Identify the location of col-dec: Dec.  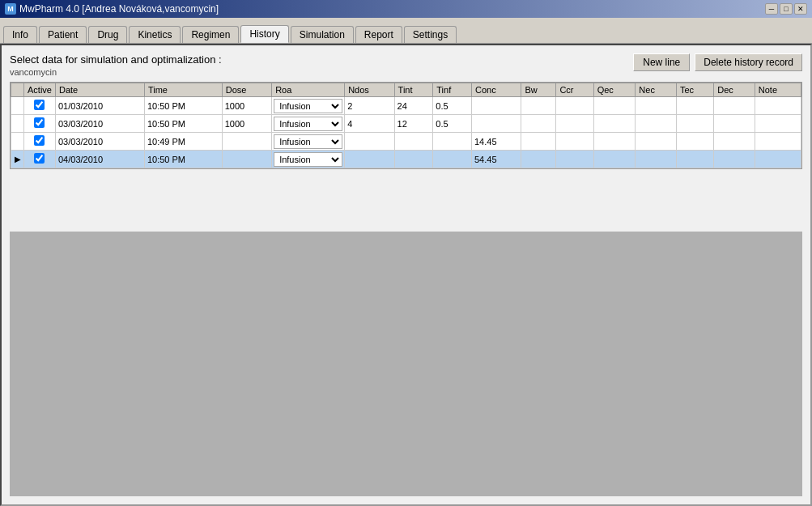
(735, 91).